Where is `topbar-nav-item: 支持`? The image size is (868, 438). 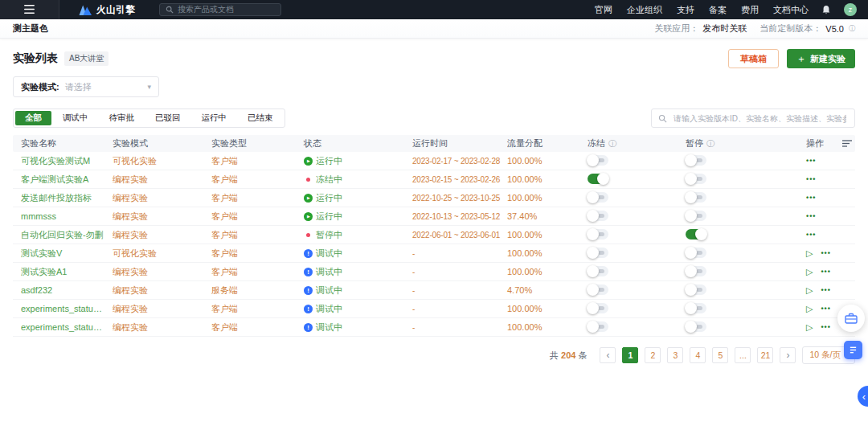 topbar-nav-item: 支持 is located at coordinates (686, 10).